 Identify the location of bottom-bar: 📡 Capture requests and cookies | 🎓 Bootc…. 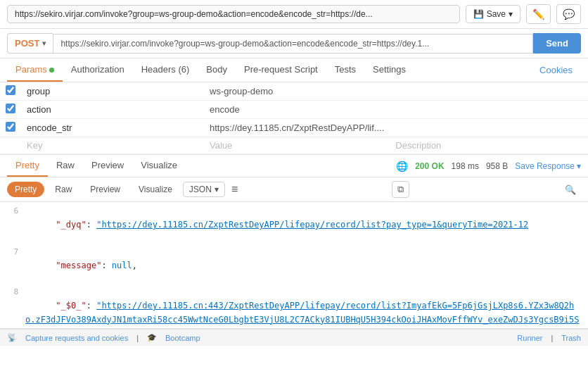
(294, 337).